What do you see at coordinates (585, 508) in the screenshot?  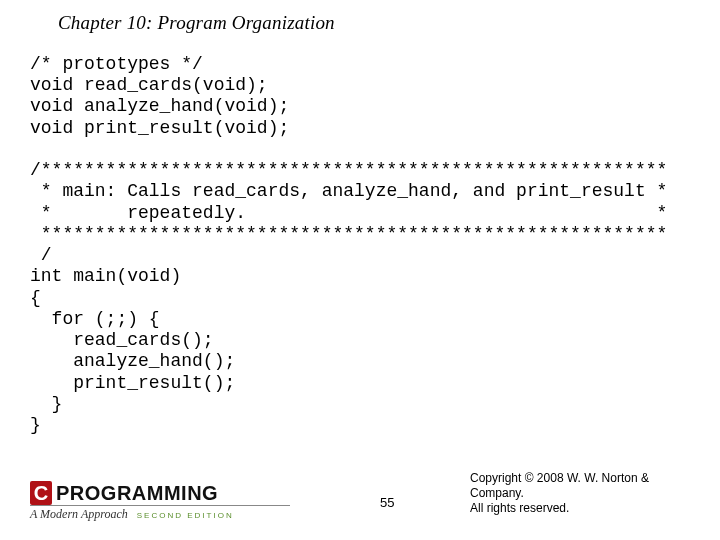 I see `copyright-line2: All rights reserved.` at bounding box center [585, 508].